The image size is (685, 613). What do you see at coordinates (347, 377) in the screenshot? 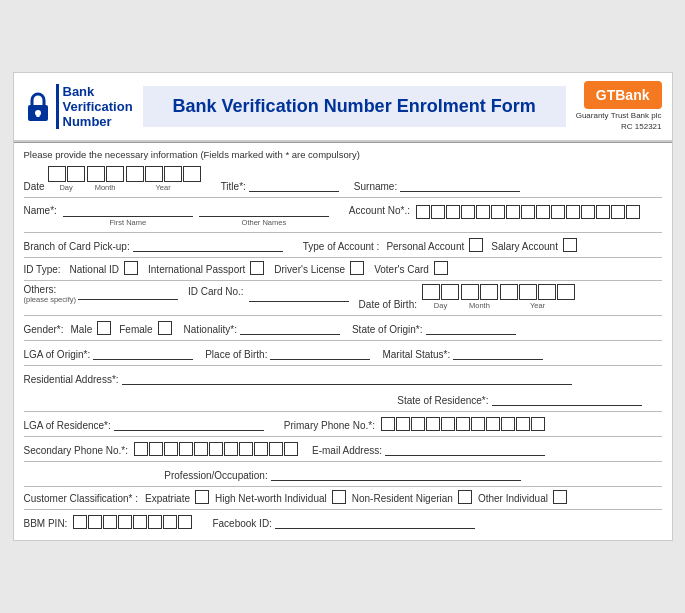
I see `residential-address-input` at bounding box center [347, 377].